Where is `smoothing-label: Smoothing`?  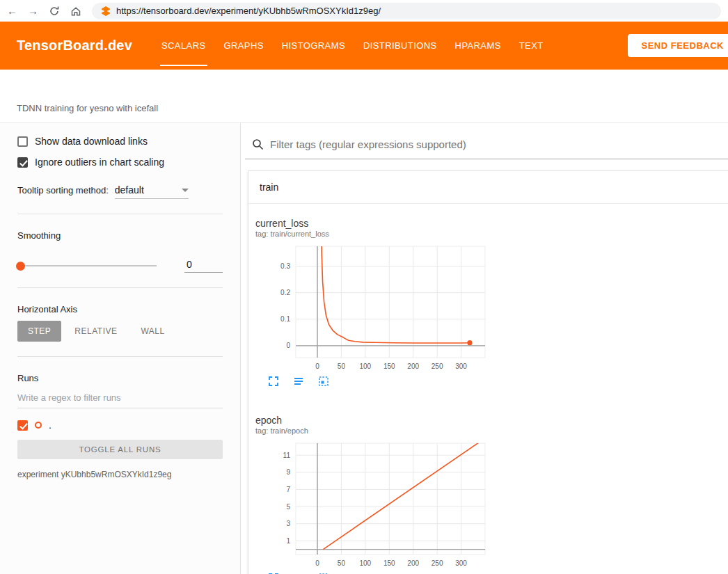
smoothing-label: Smoothing is located at coordinates (120, 235).